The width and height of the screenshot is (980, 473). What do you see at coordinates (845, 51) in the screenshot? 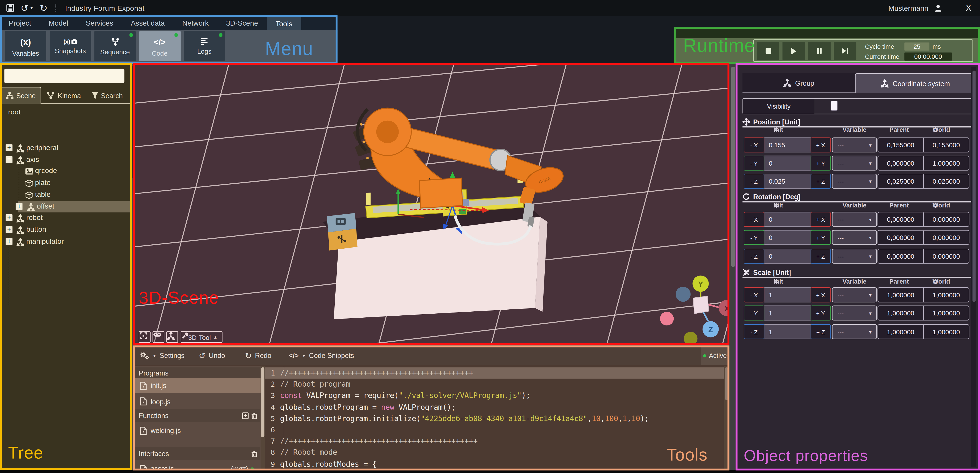
I see `step-forward-button` at bounding box center [845, 51].